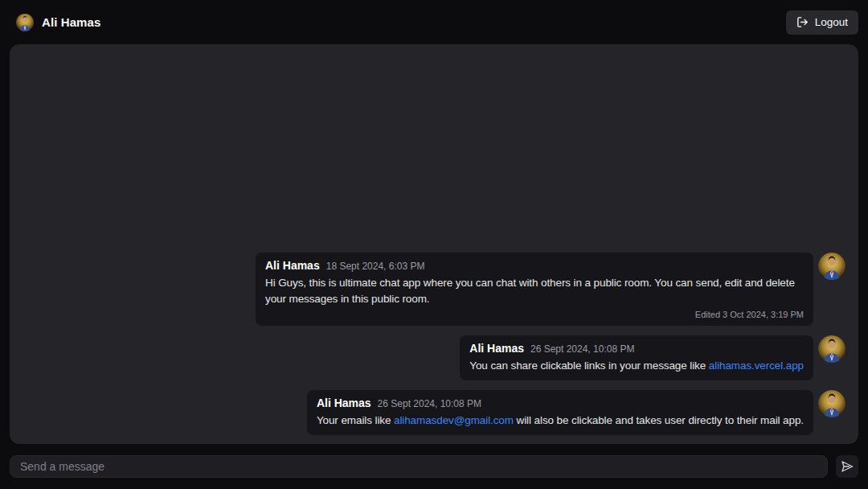  Describe the element at coordinates (756, 365) in the screenshot. I see `message-link: alihamas.vercel.app` at that location.